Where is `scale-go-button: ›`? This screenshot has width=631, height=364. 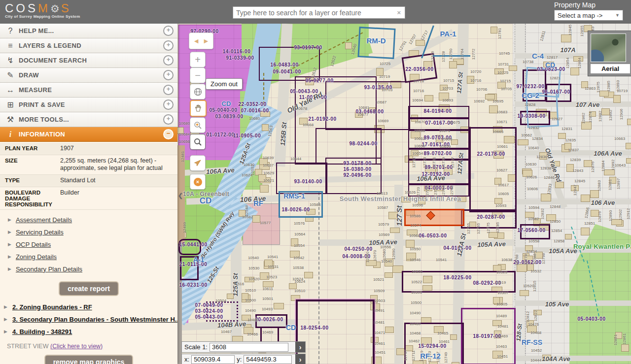 scale-go-button: › is located at coordinates (300, 347).